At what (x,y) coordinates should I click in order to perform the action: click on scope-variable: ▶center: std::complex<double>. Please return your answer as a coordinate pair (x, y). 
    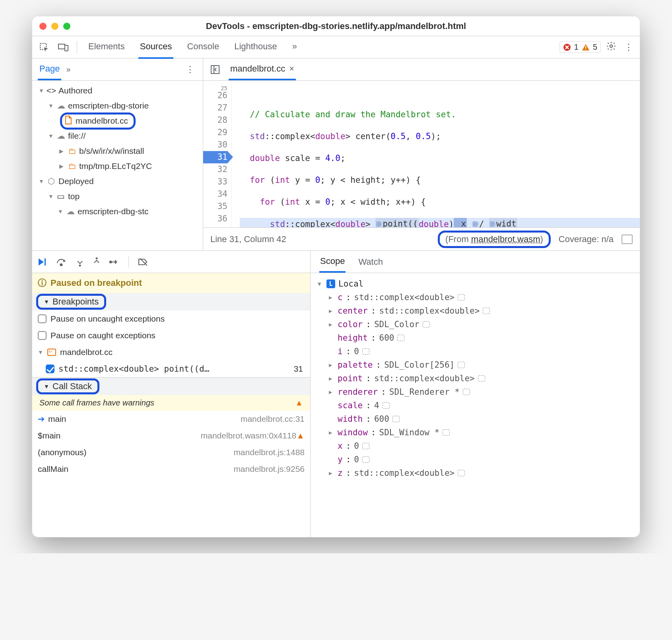
    Looking at the image, I should click on (475, 311).